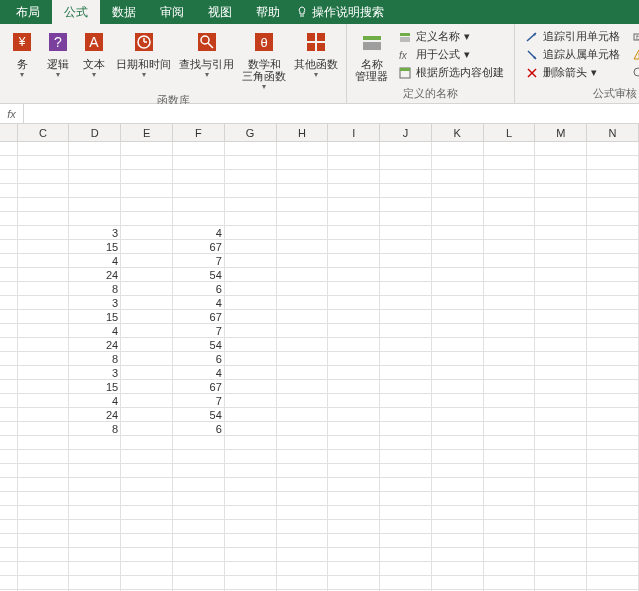  I want to click on cell-I12, so click(354, 303).